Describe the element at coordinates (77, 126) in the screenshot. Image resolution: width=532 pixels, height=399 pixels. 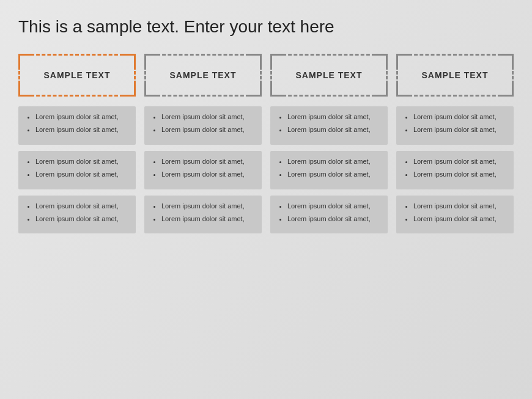
I see `cell-0-0: Lorem ipsum dolor sit amet,Lorem ipsum d…` at that location.